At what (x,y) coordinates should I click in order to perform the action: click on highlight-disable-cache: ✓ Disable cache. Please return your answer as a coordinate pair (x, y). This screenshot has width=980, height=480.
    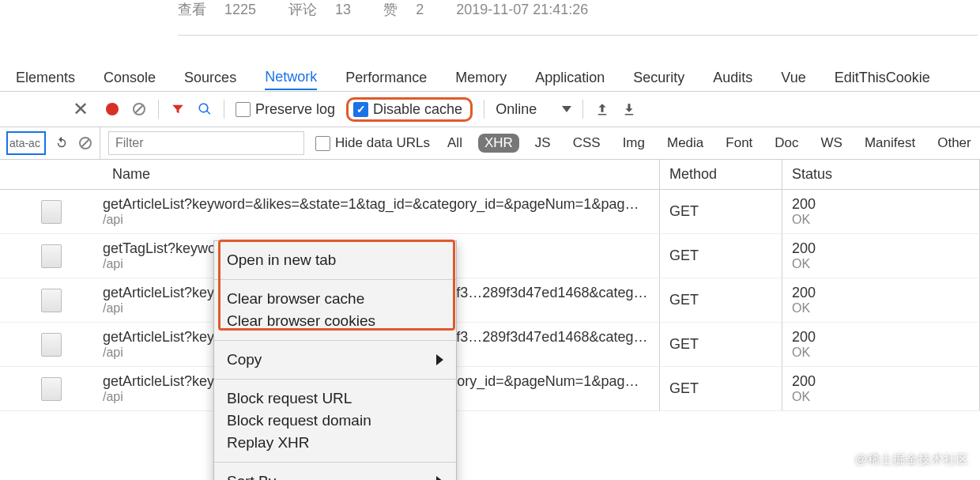
    Looking at the image, I should click on (409, 109).